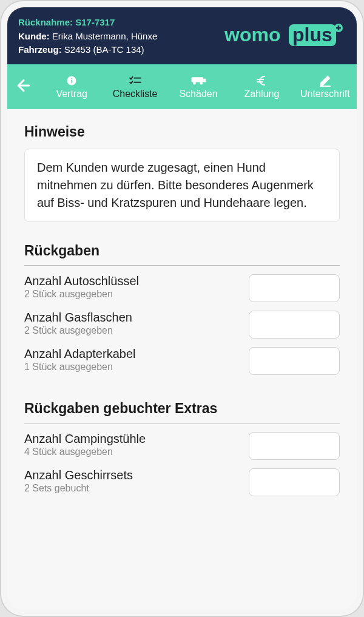  Describe the element at coordinates (182, 132) in the screenshot. I see `section-title-hinweise: Hinweise` at that location.